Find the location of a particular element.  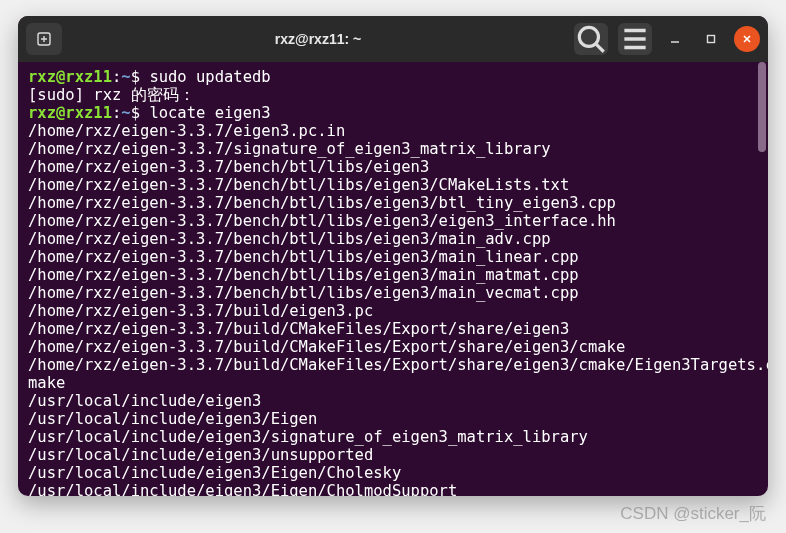

terminal-output-line: /usr/local/include/eigen3/unsupported is located at coordinates (393, 455).